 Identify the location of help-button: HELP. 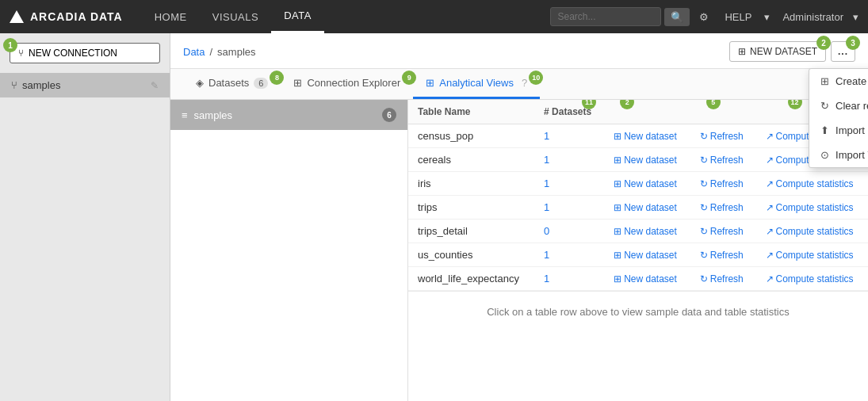
(738, 17).